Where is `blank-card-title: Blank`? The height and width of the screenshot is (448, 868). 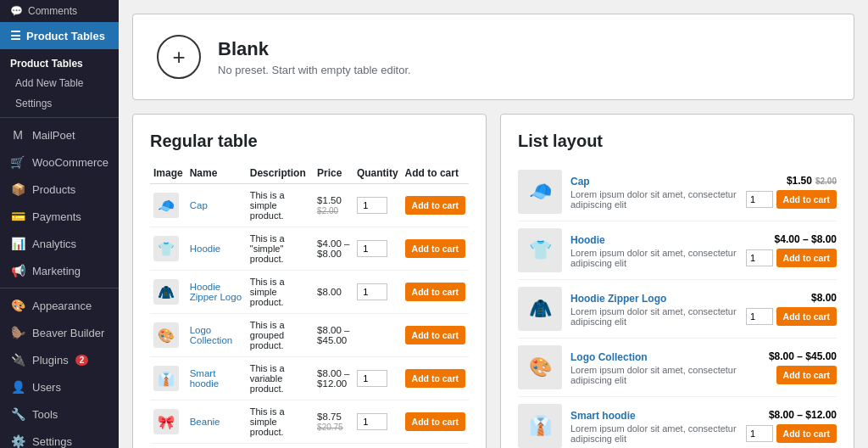 blank-card-title: Blank is located at coordinates (314, 49).